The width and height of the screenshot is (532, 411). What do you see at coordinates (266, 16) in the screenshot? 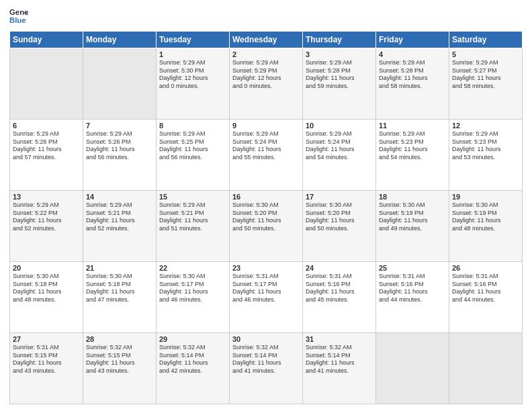
I see `header: General Blue` at bounding box center [266, 16].